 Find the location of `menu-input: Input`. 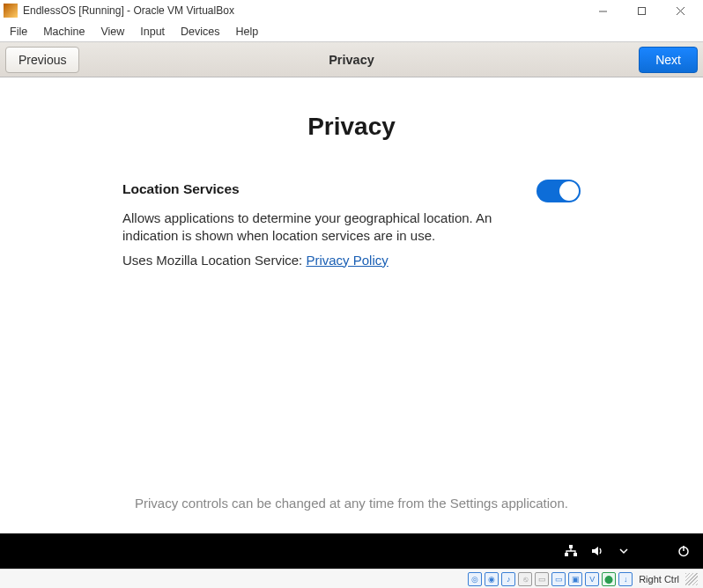

menu-input: Input is located at coordinates (152, 32).